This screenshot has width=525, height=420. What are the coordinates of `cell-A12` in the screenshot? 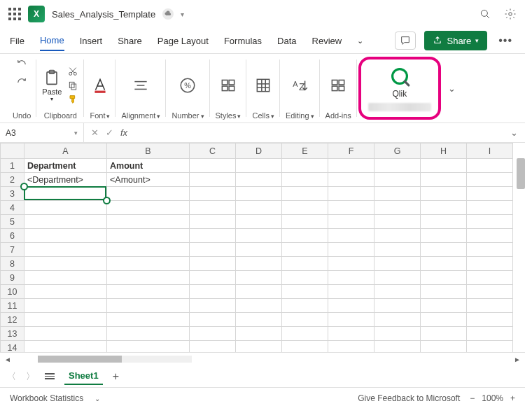 It's located at (66, 320).